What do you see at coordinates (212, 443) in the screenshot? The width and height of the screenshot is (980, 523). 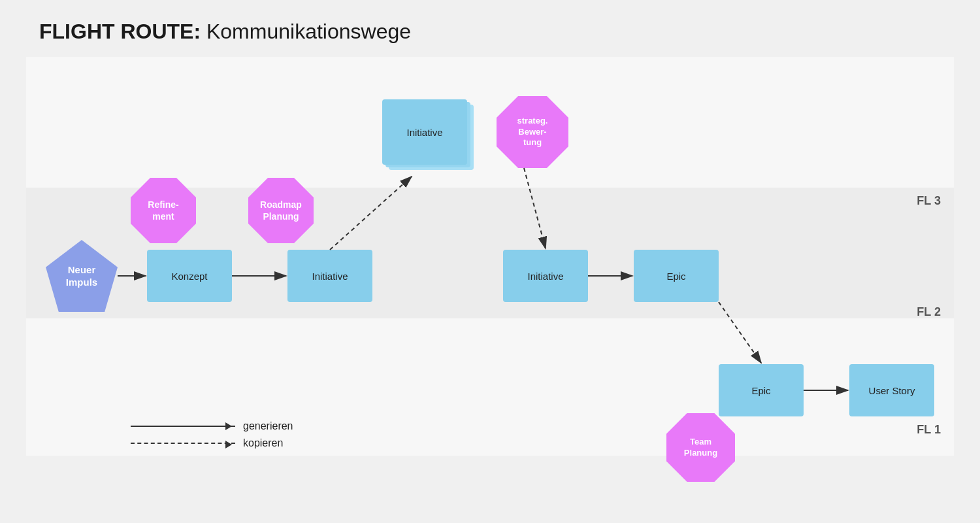 I see `legend-kopieren-row: kopieren` at bounding box center [212, 443].